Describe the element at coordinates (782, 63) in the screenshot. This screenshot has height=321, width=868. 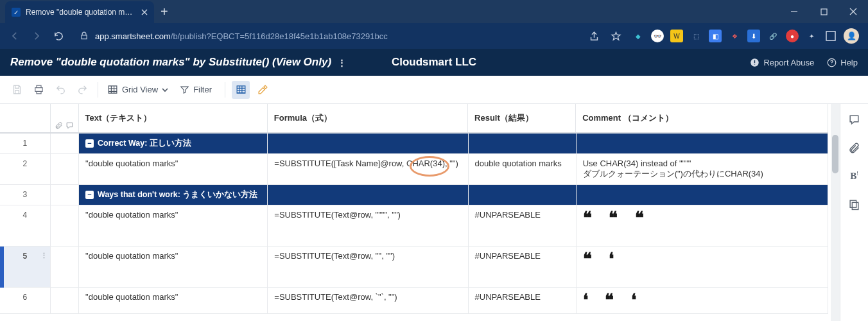
I see `report-abuse-button: Report Abuse` at that location.